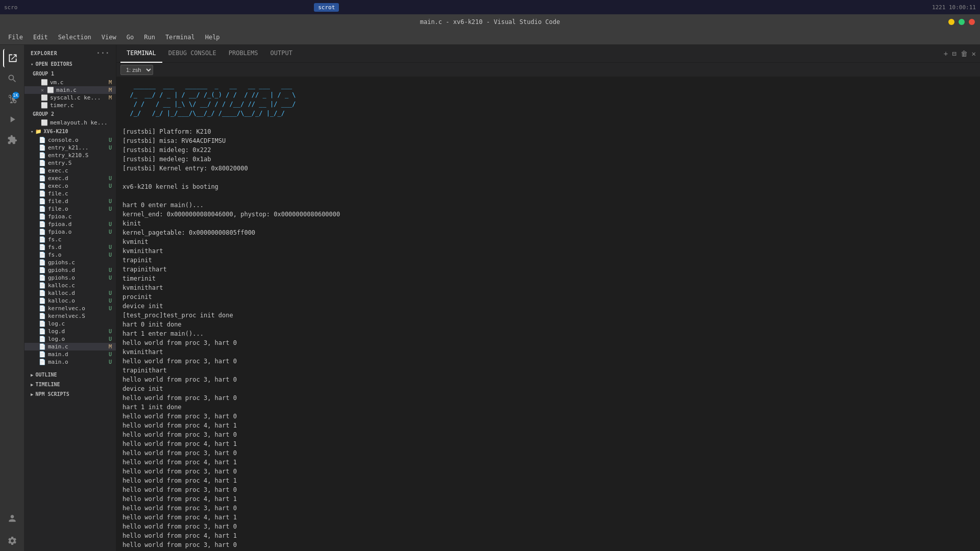 The image size is (980, 551). What do you see at coordinates (12, 99) in the screenshot?
I see `source-control-icon: 1K` at bounding box center [12, 99].